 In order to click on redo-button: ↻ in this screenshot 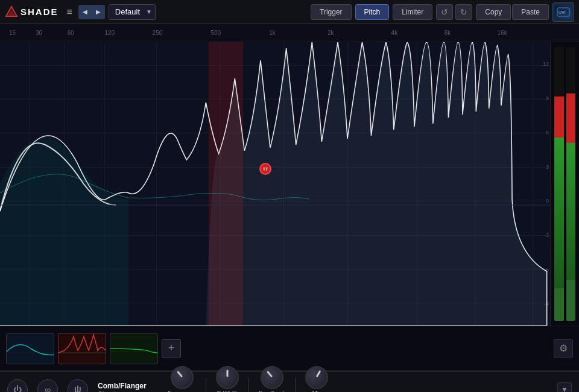, I will do `click(464, 12)`.